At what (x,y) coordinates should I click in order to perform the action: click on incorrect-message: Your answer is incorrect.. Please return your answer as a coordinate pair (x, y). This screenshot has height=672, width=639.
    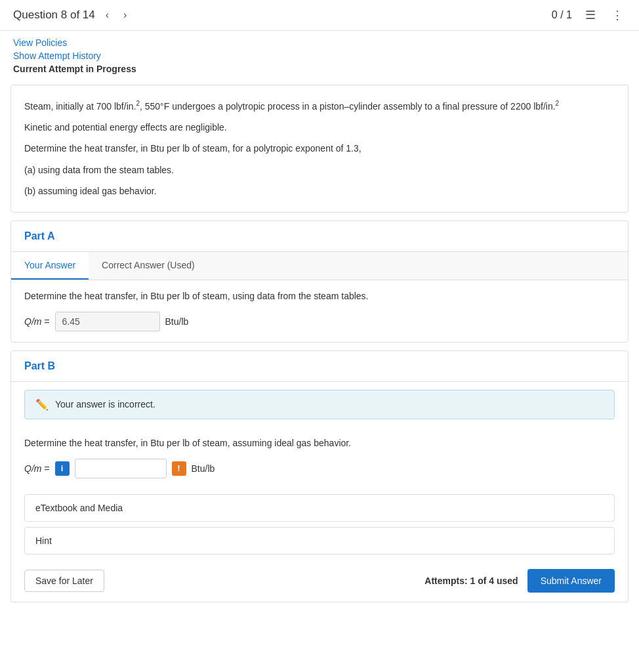
    Looking at the image, I should click on (105, 404).